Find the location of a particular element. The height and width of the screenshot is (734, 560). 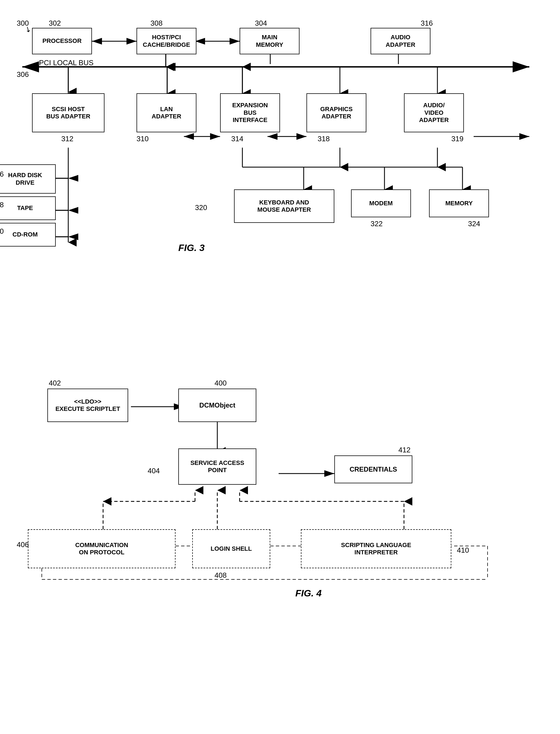

pci-bus-label: PCI LOCAL BUS is located at coordinates (66, 63).